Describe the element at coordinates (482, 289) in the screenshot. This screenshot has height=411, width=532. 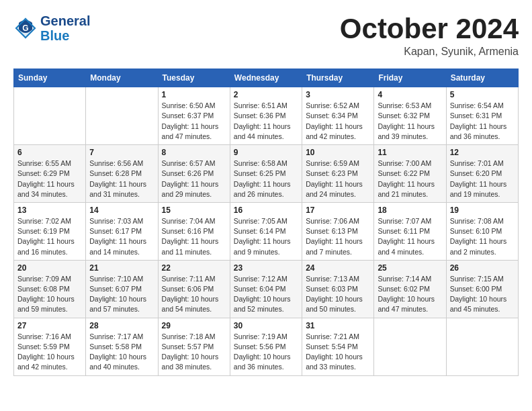
I see `calendar-cell: 26Sunrise: 7:15 AM Sunset: 6:00 PM Dayli…` at that location.